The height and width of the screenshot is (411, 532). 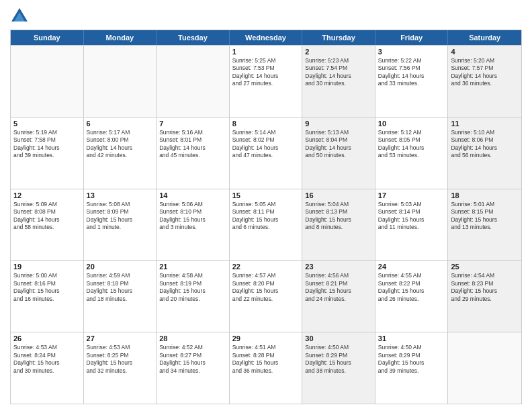 What do you see at coordinates (193, 156) in the screenshot?
I see `cell-text: and 45 minutes.` at bounding box center [193, 156].